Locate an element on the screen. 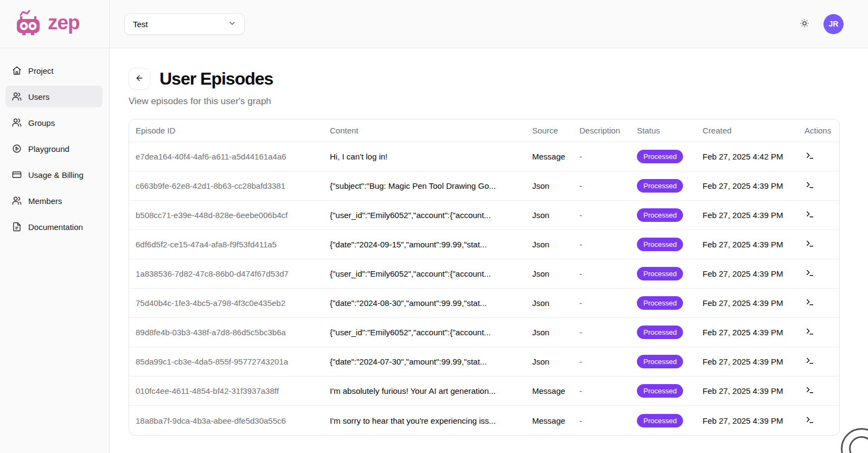 This screenshot has width=868, height=453. sidebar-item-label: Playground is located at coordinates (49, 149).